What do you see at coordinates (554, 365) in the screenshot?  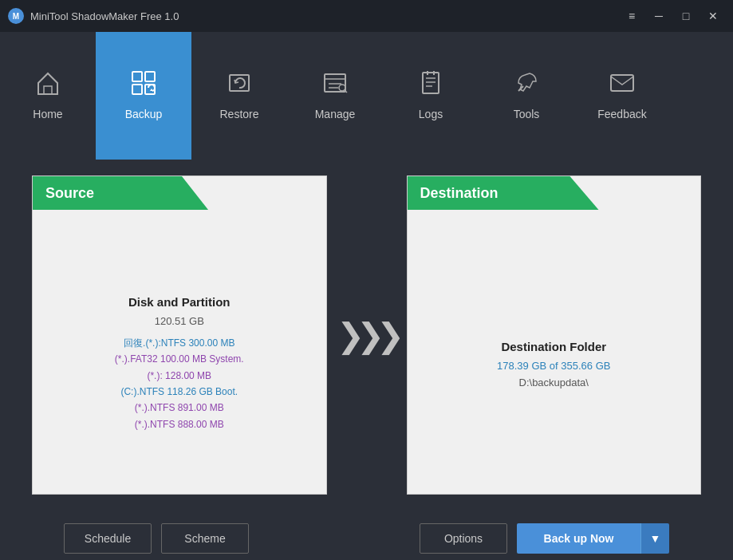 I see `destination-size: 178.39 GB of 355.66 GB` at bounding box center [554, 365].